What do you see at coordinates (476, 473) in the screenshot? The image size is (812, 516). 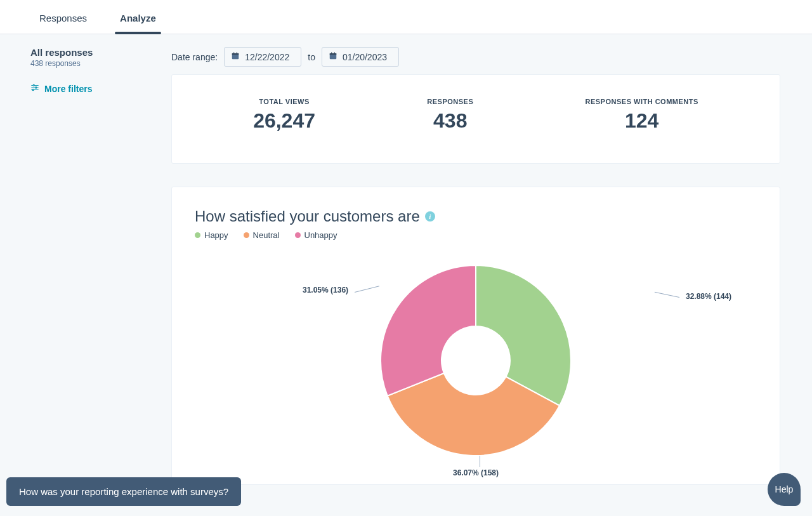 I see `slice-label-neutral: 36.07% (158)` at bounding box center [476, 473].